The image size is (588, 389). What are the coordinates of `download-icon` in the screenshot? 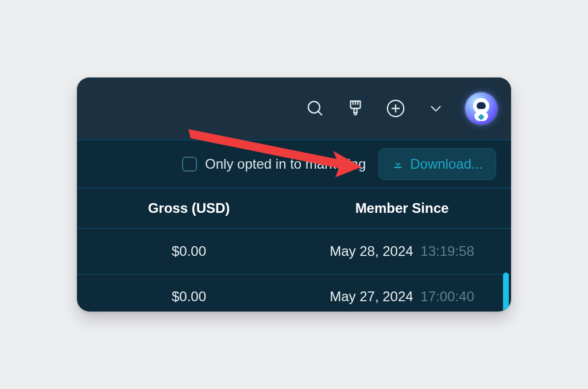 It's located at (398, 164).